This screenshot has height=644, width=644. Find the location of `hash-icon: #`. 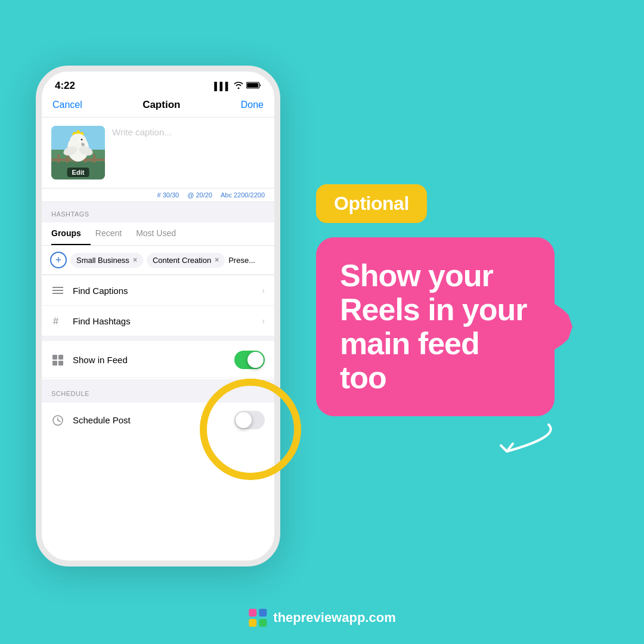

hash-icon: # is located at coordinates (58, 321).